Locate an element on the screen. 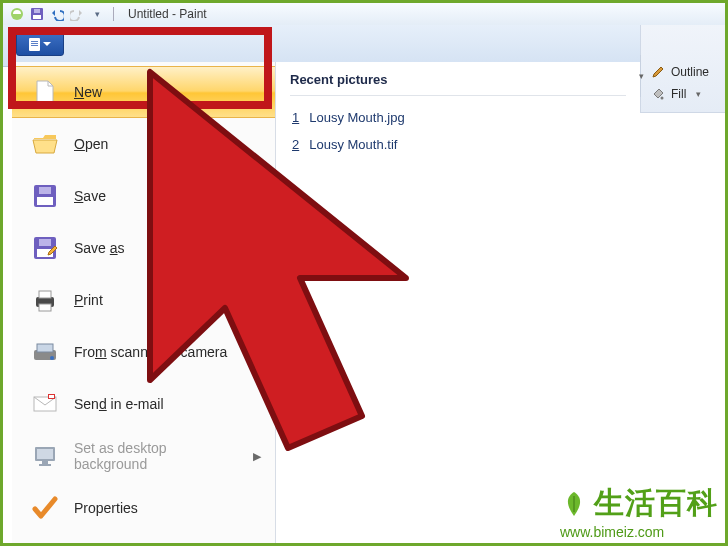 This screenshot has height=546, width=728. save-icon is located at coordinates (45, 196).